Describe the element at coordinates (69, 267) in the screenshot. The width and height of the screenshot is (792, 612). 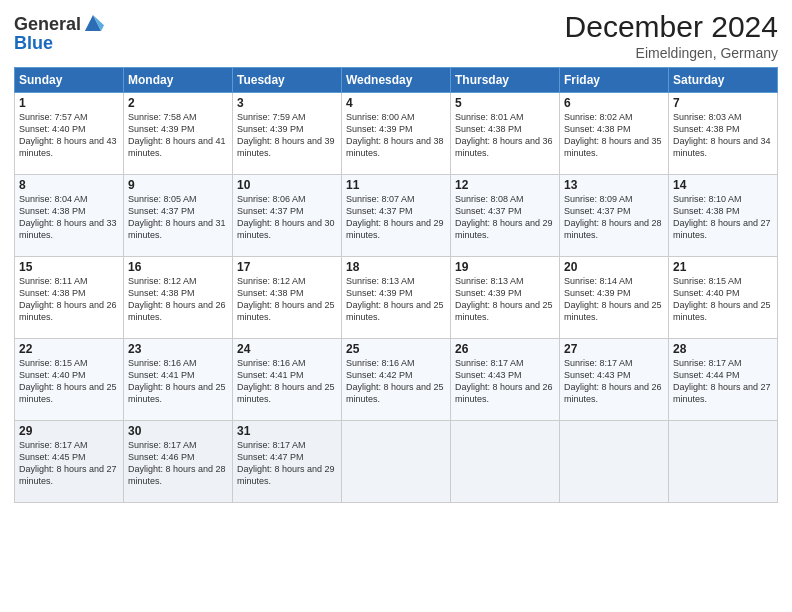
I see `day-number: 15` at that location.